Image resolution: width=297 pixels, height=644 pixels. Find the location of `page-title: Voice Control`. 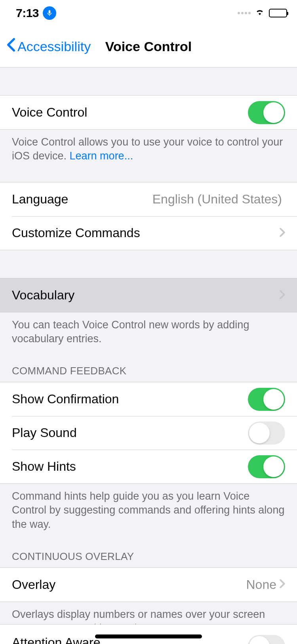

page-title: Voice Control is located at coordinates (149, 47).